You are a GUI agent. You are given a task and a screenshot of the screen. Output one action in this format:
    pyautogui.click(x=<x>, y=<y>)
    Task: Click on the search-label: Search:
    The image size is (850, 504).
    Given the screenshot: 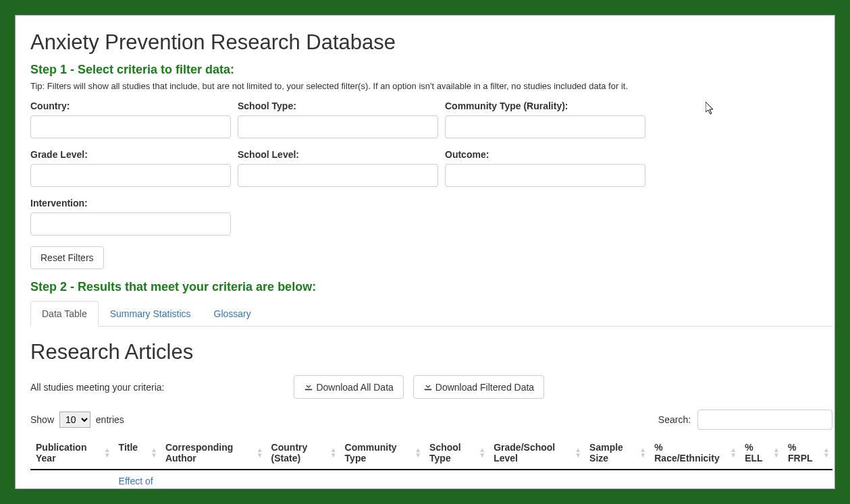 What is the action you would take?
    pyautogui.click(x=674, y=420)
    